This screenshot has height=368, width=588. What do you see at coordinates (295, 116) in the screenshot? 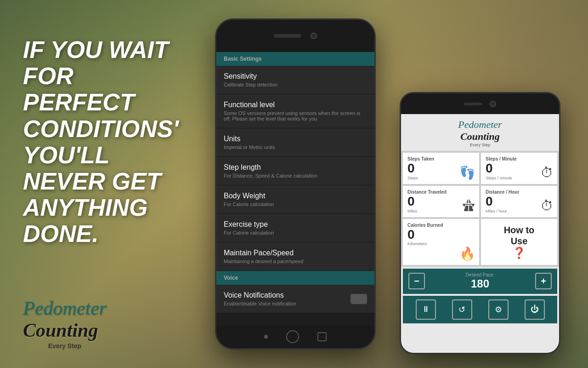
I see `functional-sub: Some OS versions prevent using sensors w…` at bounding box center [295, 116].